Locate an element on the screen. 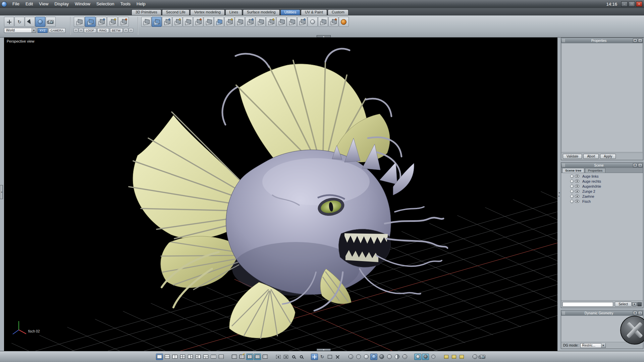 Image resolution: width=644 pixels, height=362 pixels. tab-custom: Custom is located at coordinates (338, 12).